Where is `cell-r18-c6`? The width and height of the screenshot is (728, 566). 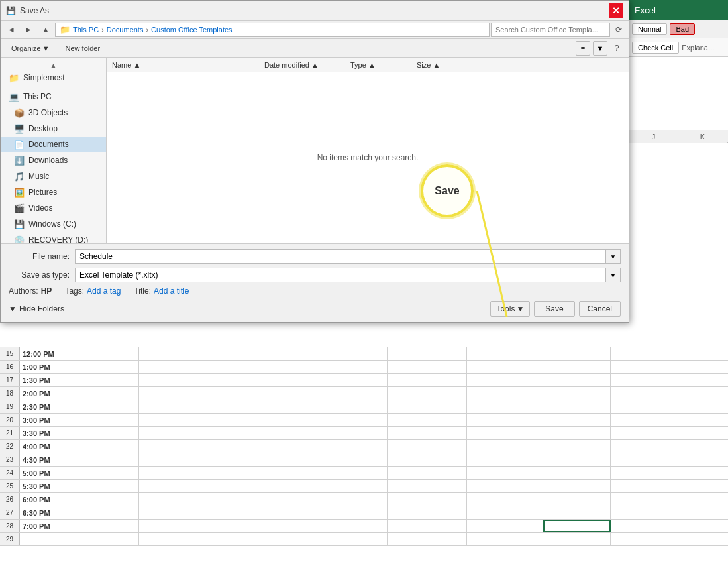
cell-r18-c6 is located at coordinates (577, 394).